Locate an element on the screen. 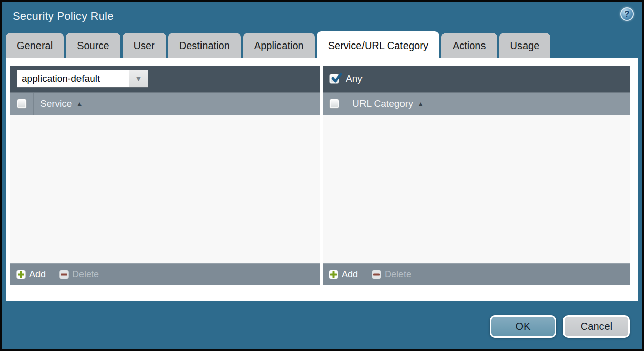 This screenshot has width=644, height=351. tab-user: User is located at coordinates (144, 46).